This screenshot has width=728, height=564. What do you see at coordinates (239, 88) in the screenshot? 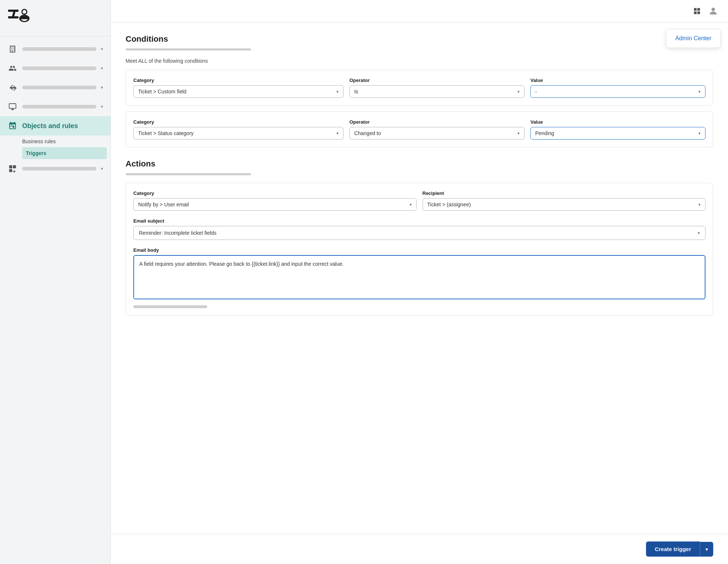
I see `condition1-category-group: Category Ticket > Custom field ▾` at bounding box center [239, 88].